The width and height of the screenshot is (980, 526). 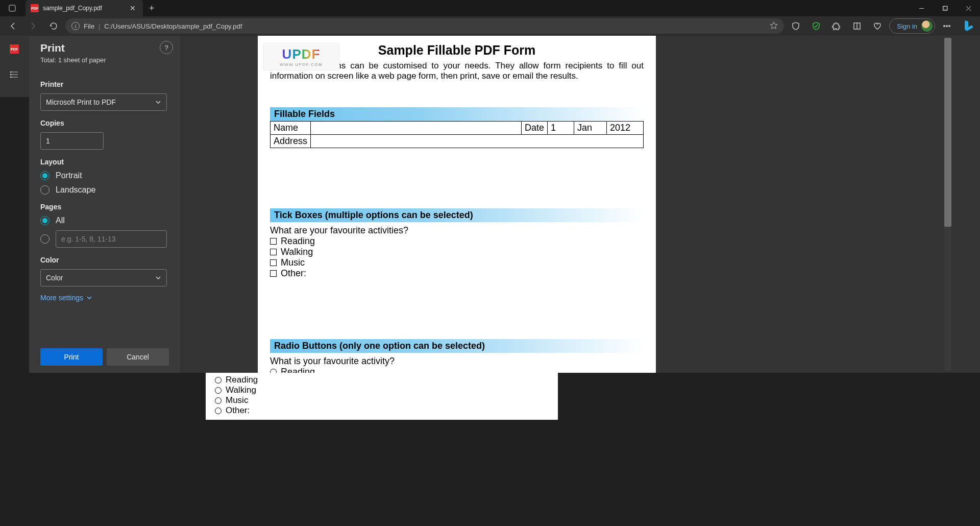 What do you see at coordinates (71, 357) in the screenshot?
I see `print-button: Print` at bounding box center [71, 357].